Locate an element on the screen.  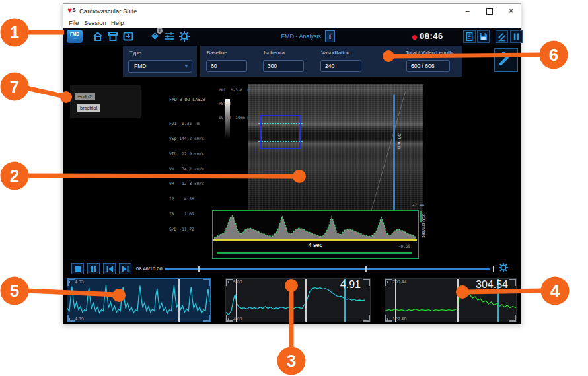
plot-diameter-trend: 5.08 4.09 4.91 is located at coordinates (298, 300).